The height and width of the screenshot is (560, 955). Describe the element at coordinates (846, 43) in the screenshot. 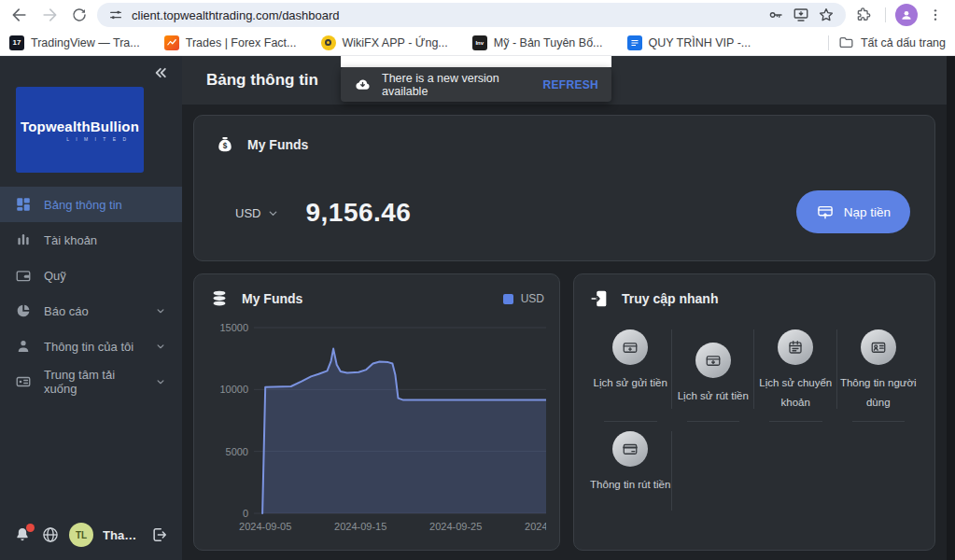

I see `folder-icon` at that location.